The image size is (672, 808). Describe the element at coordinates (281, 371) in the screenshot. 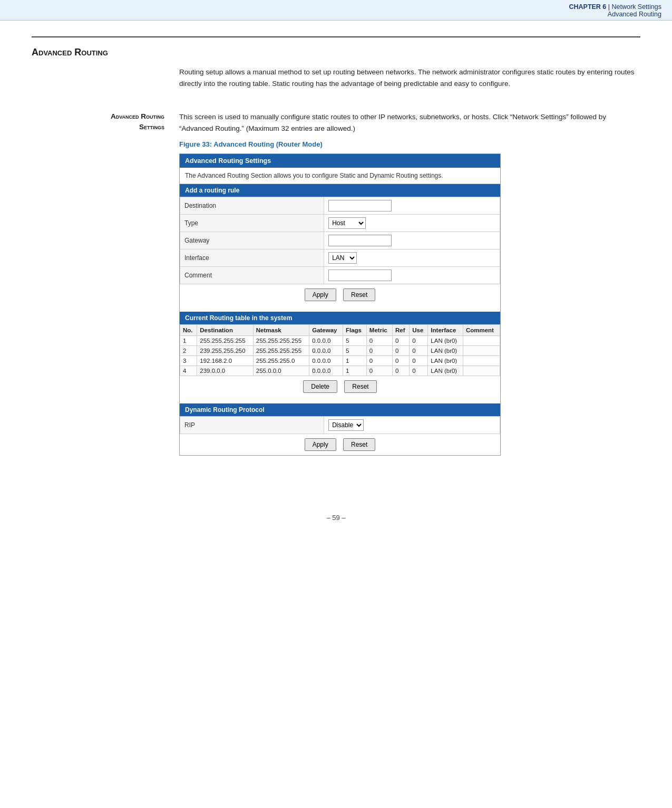

I see `table-cell: 255.0.0.0` at that location.